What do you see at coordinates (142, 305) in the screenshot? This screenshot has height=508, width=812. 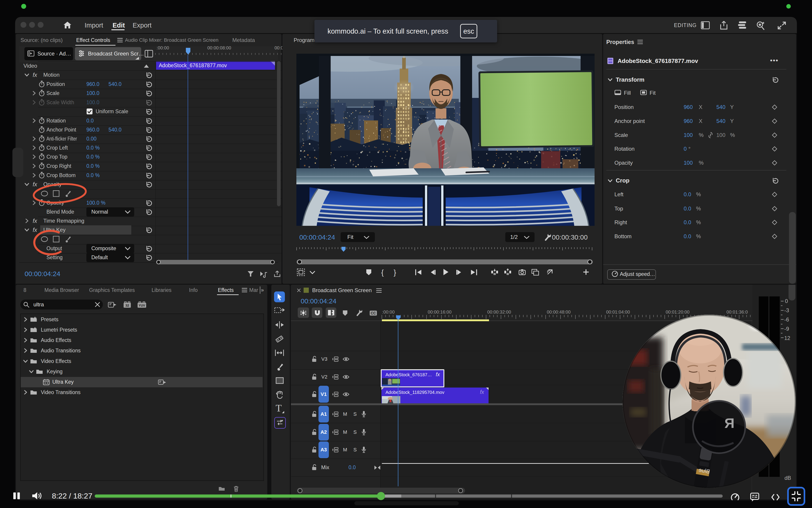 I see `svg-text: YUV` at bounding box center [142, 305].